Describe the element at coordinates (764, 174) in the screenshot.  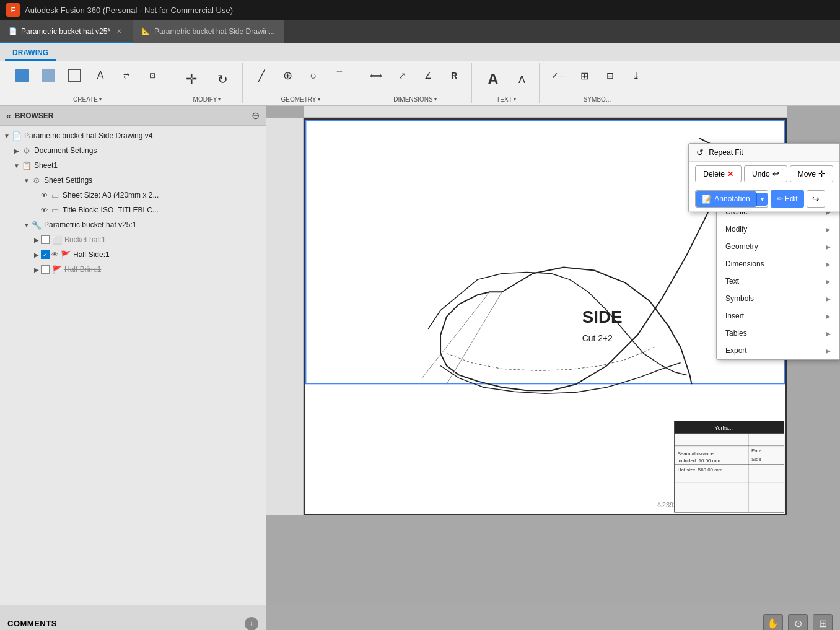
I see `ctx-action-row: Delete ✕ Undo ↩ Move ✛` at that location.